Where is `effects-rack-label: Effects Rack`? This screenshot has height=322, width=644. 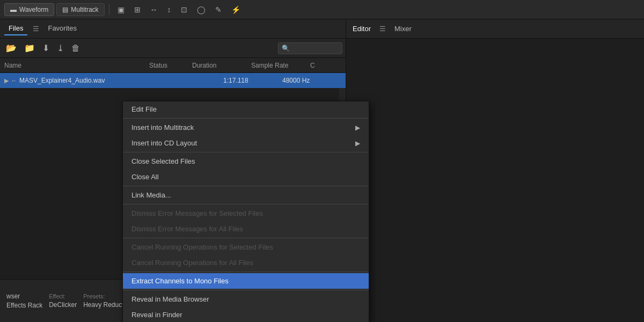 effects-rack-label: Effects Rack is located at coordinates (25, 305).